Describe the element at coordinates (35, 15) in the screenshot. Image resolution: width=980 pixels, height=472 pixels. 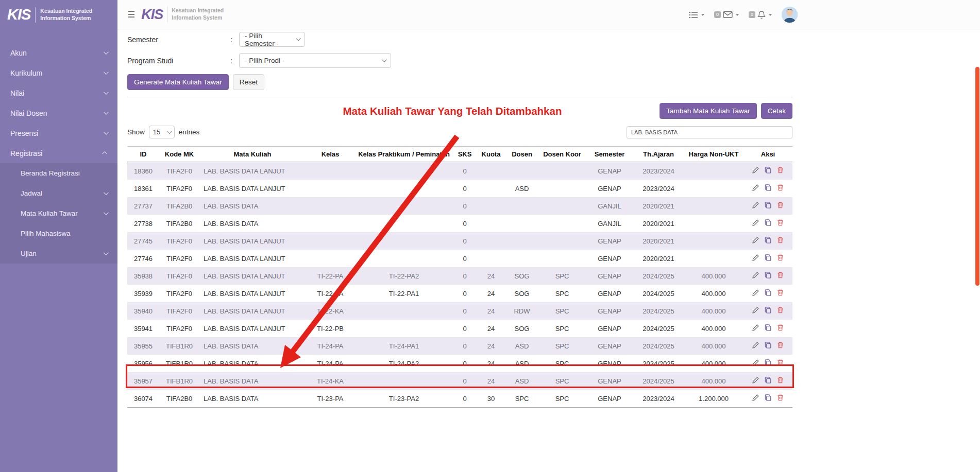
I see `brand-divider` at that location.